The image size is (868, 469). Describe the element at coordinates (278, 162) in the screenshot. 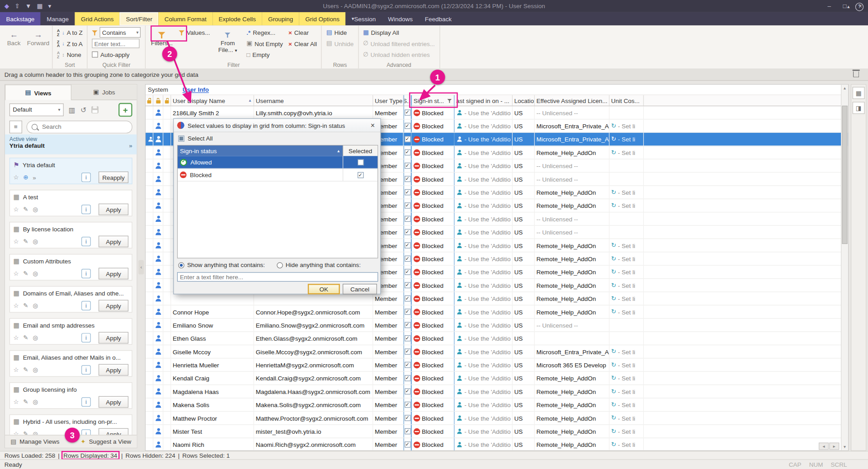

I see `value-row-allowed: Allowed` at that location.